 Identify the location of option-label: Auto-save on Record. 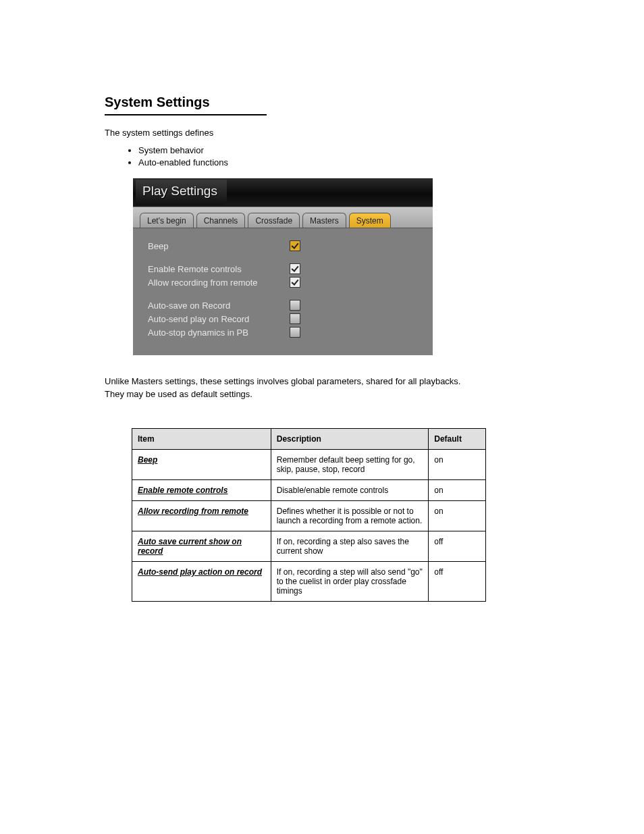
(219, 305).